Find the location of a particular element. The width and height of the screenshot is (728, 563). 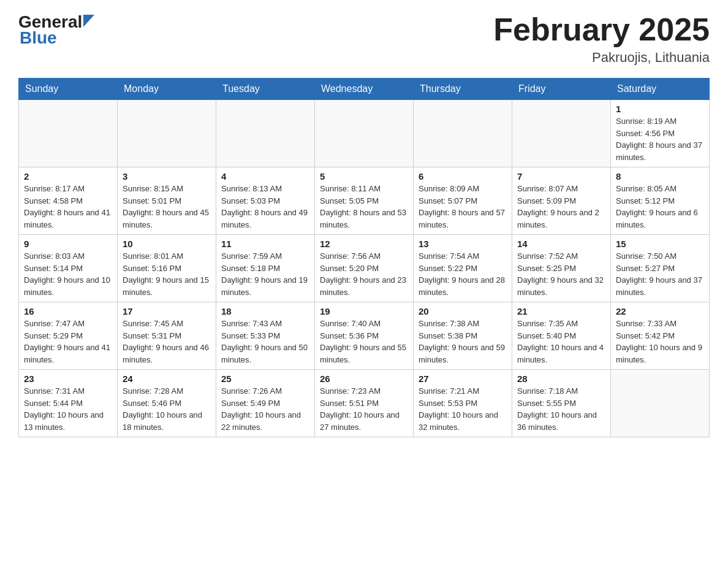

cell-info: Sunrise: 7:54 AM Sunset: 5:22 PM Dayligh… is located at coordinates (463, 274).